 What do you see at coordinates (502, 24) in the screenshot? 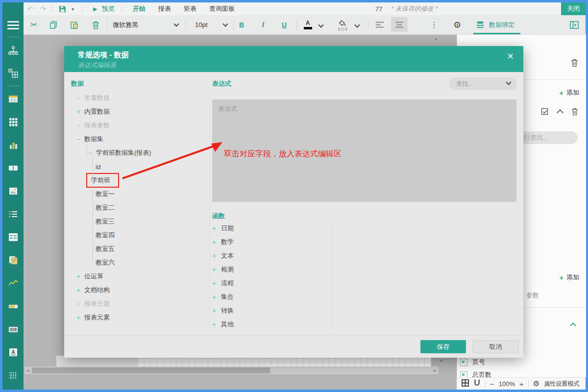
I see `data-binding-tab: 数据绑定` at bounding box center [502, 24].